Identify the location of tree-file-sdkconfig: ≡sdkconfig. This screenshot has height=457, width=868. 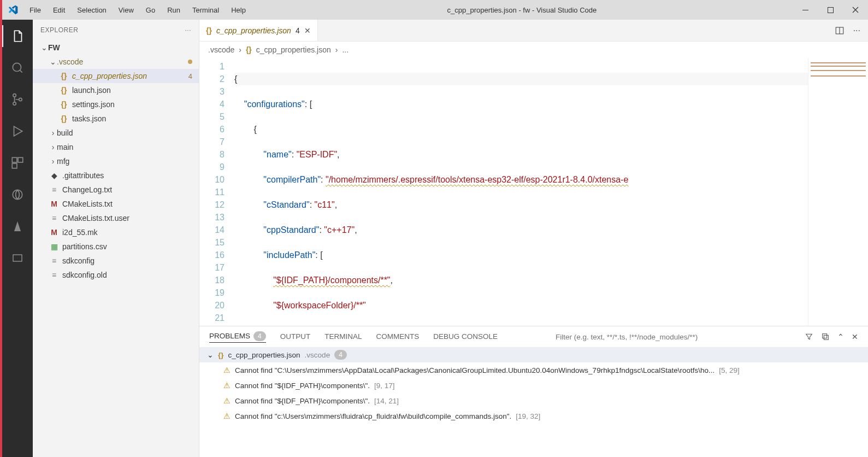
(116, 261).